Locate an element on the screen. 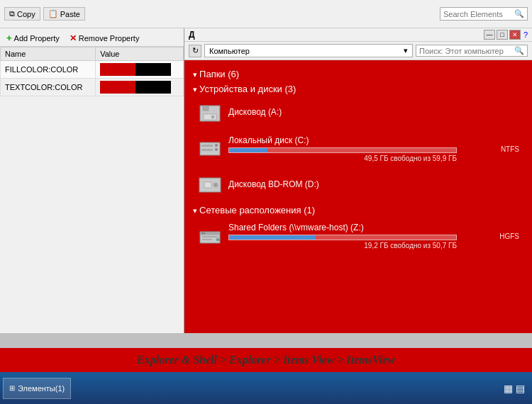 The width and height of the screenshot is (532, 404). add-property-button: + Add Property is located at coordinates (33, 38).